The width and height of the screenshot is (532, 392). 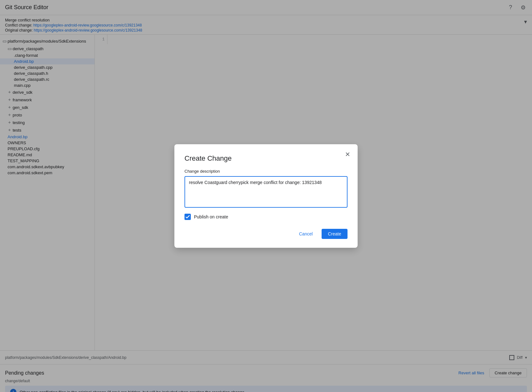 What do you see at coordinates (211, 217) in the screenshot?
I see `publish-label: Publish on create` at bounding box center [211, 217].